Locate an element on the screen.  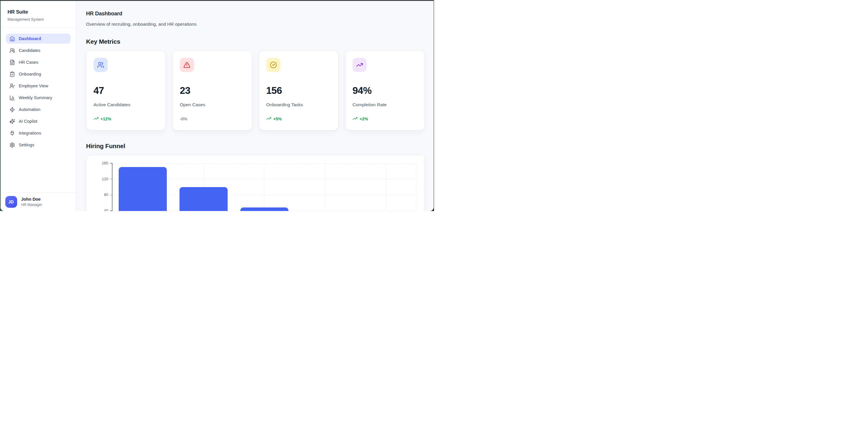
chart-column-icon is located at coordinates (12, 98).